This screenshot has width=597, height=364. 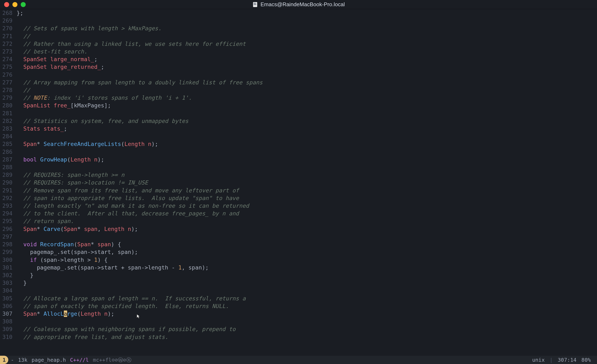 What do you see at coordinates (8, 105) in the screenshot?
I see `line-number: 280` at bounding box center [8, 105].